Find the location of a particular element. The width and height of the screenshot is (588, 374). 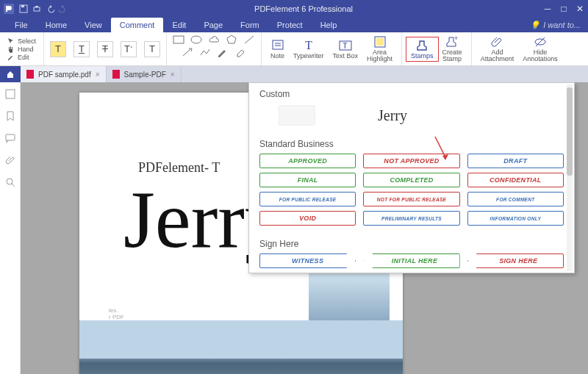

stamp-final: FINAL is located at coordinates (307, 180).